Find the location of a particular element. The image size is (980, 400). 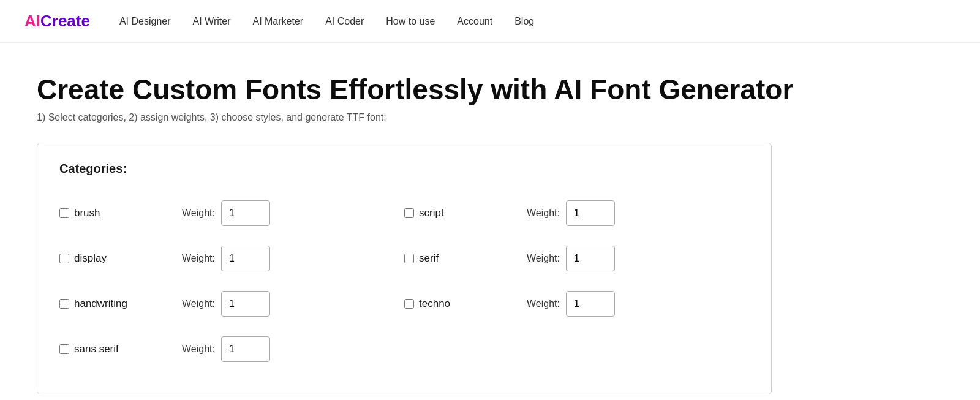

weight-input-script is located at coordinates (590, 213).